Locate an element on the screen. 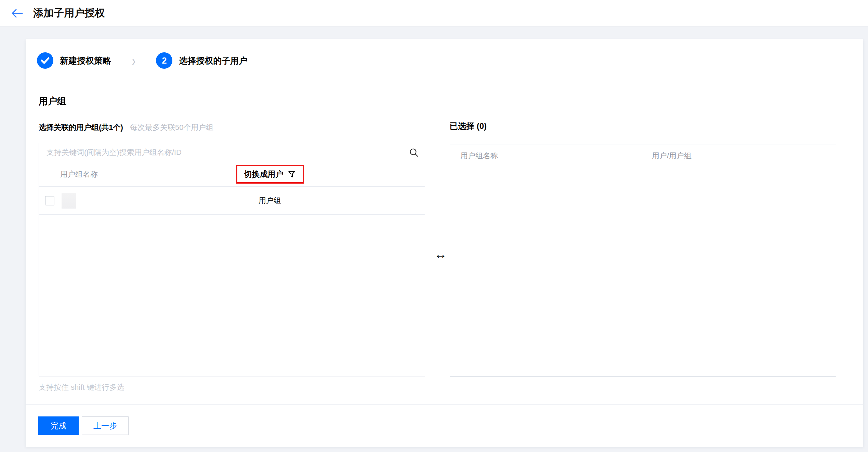  resize-horizontal-icon: ↔ is located at coordinates (440, 254).